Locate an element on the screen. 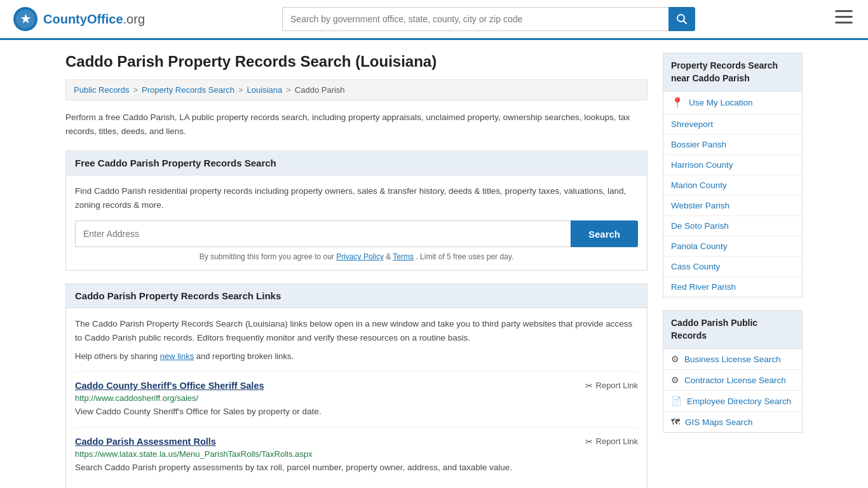 The height and width of the screenshot is (488, 868). link-item-1-desc: View Caddo County Sheriff's Office for S… is located at coordinates (356, 412).